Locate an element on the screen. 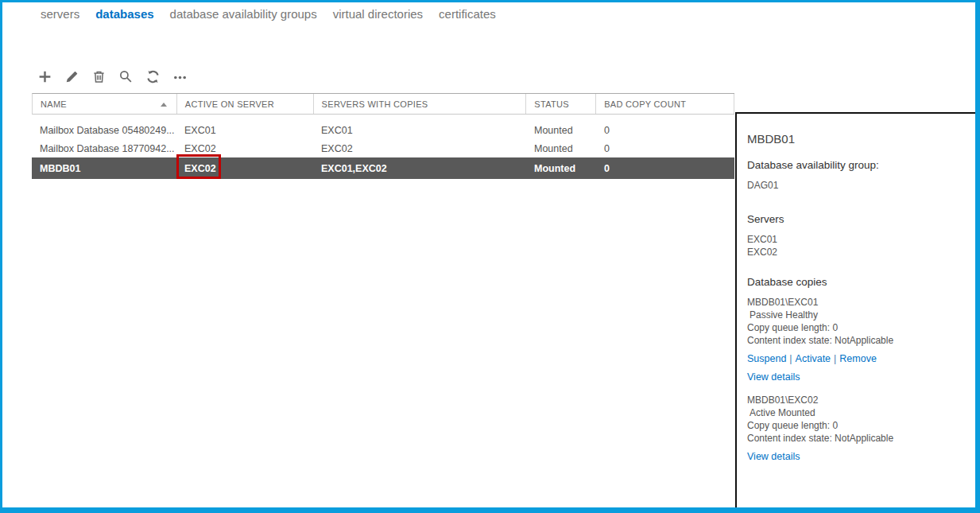 The width and height of the screenshot is (980, 513). cell-name: Mailbox Database 18770942... is located at coordinates (104, 149).